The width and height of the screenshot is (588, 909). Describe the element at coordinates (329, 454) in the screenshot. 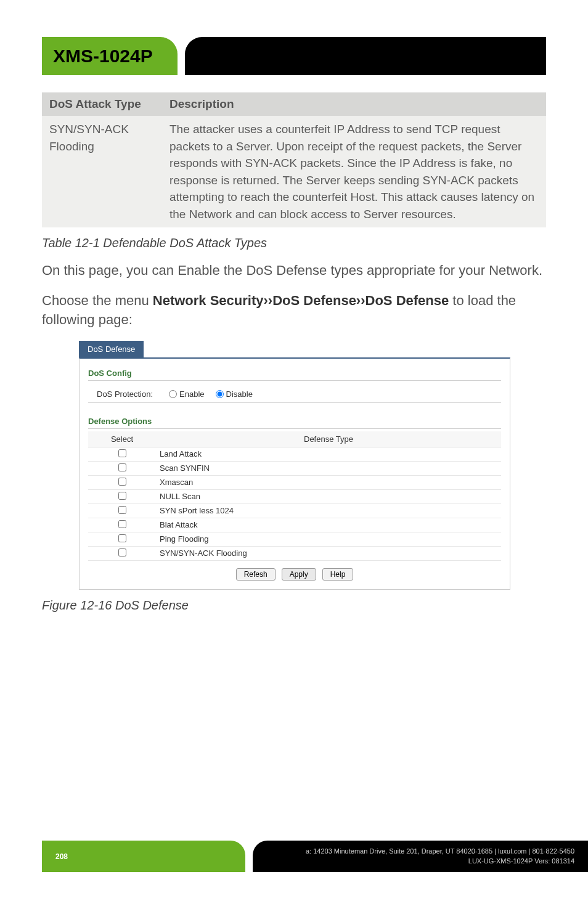

I see `defense-item-label: Land Attack` at that location.